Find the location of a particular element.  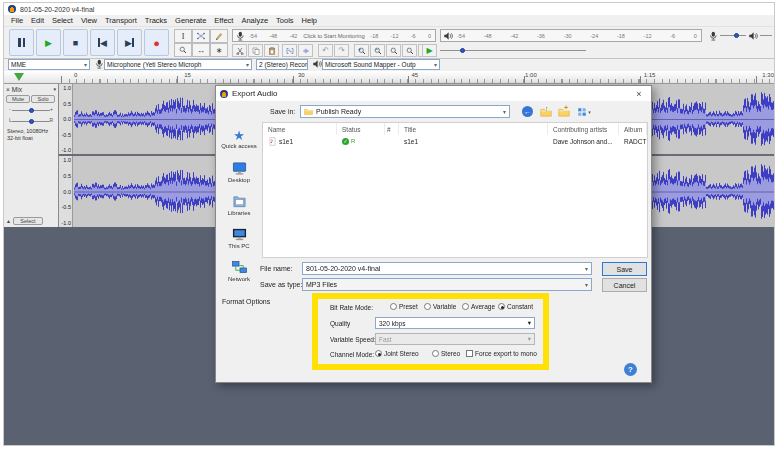

recording-volume-slider is located at coordinates (733, 36).